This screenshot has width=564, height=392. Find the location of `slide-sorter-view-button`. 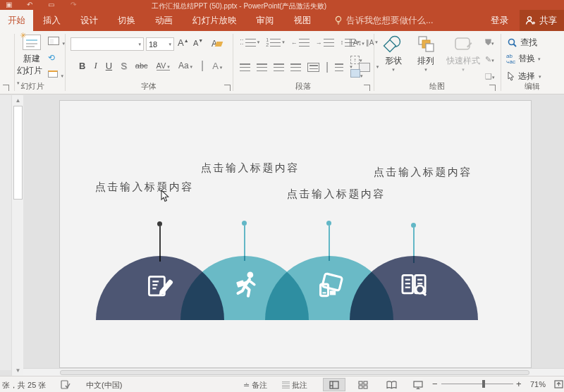

slide-sorter-view-button is located at coordinates (363, 385).